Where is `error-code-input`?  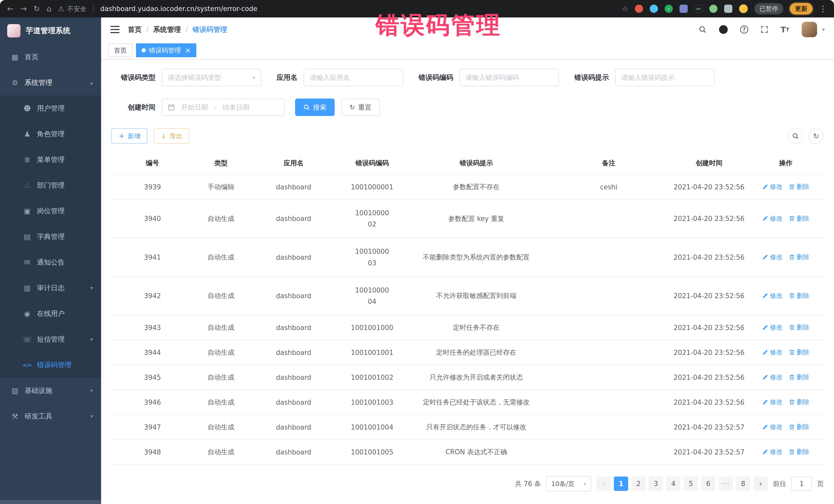
error-code-input is located at coordinates (509, 78).